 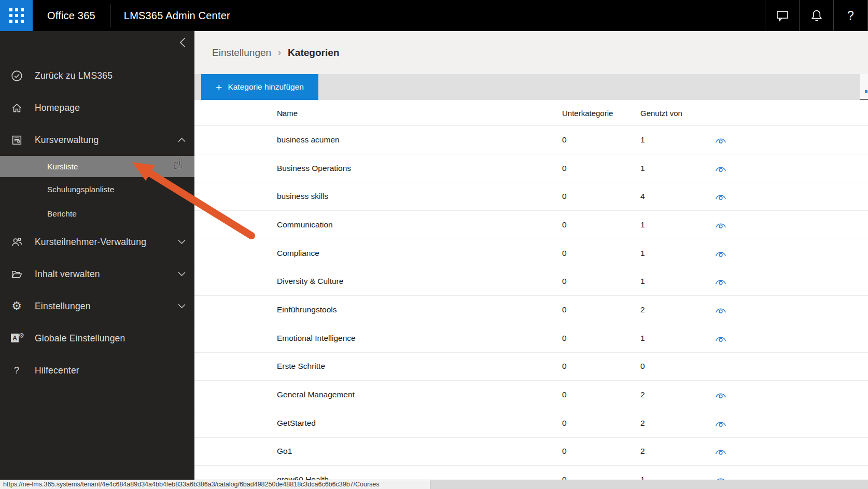 I want to click on sidebar-item-inhalt-verwalten: Inhalt verwalten, so click(x=97, y=274).